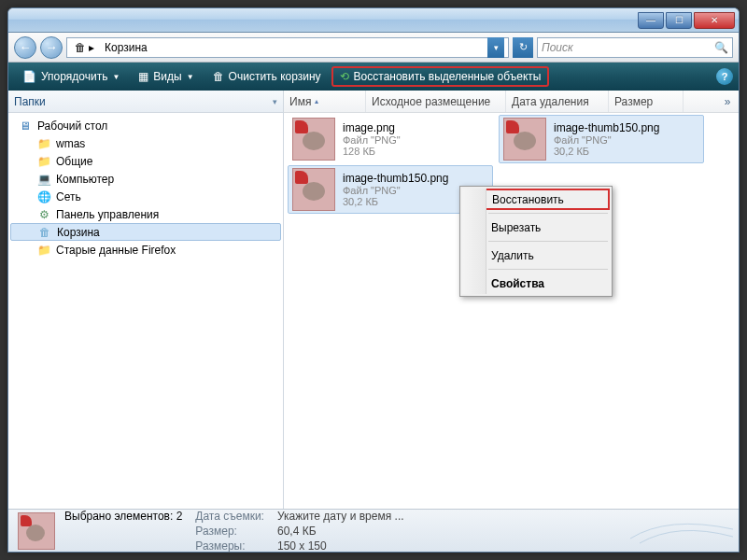 The width and height of the screenshot is (747, 560). Describe the element at coordinates (646, 101) in the screenshot. I see `column-size: Размер` at that location.